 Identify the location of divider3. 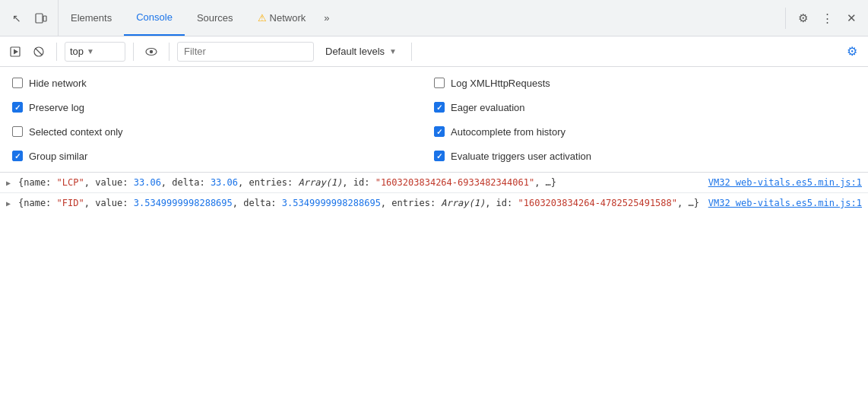
(169, 52).